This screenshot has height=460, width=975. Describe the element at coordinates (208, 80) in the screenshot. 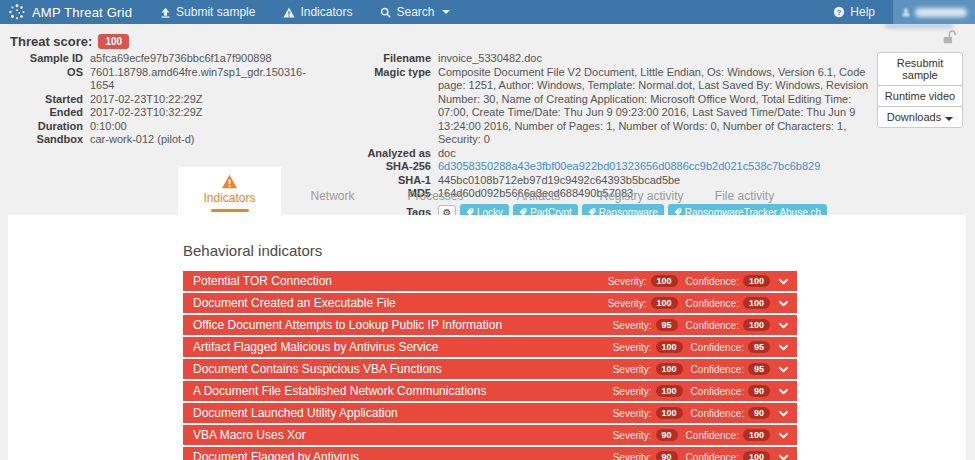

I see `os-value: 7601.18798.amd64fre.win7sp1_gdr.150316-1…` at that location.